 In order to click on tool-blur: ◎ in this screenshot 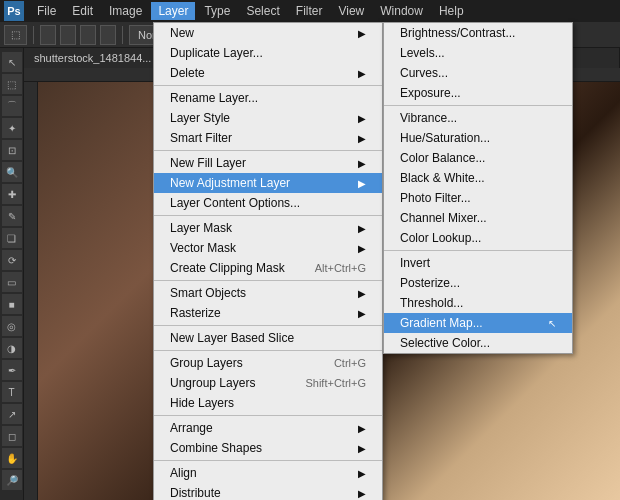, I will do `click(12, 326)`.